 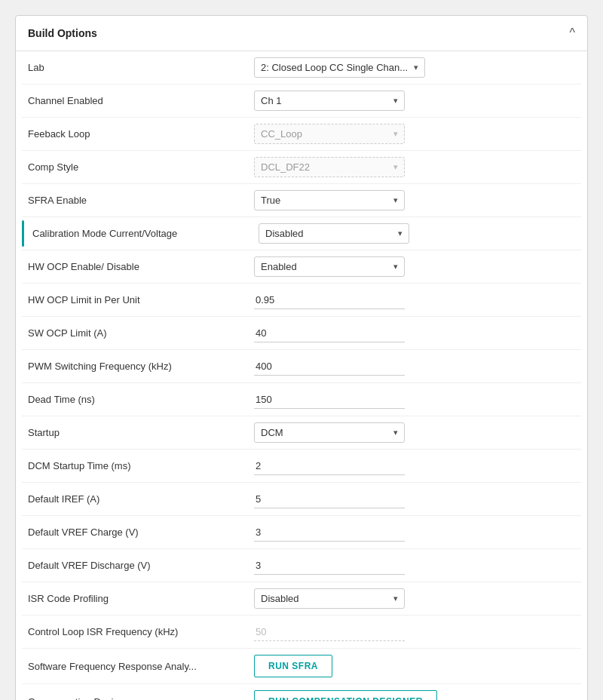 What do you see at coordinates (302, 333) in the screenshot?
I see `row-sw_ocp_limit: SW OCP Limit (A)` at bounding box center [302, 333].